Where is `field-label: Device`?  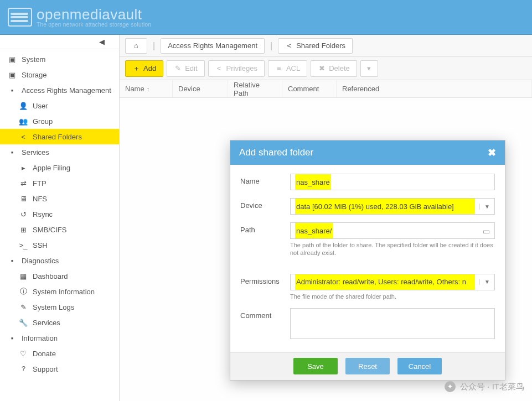
field-label: Device is located at coordinates (265, 204).